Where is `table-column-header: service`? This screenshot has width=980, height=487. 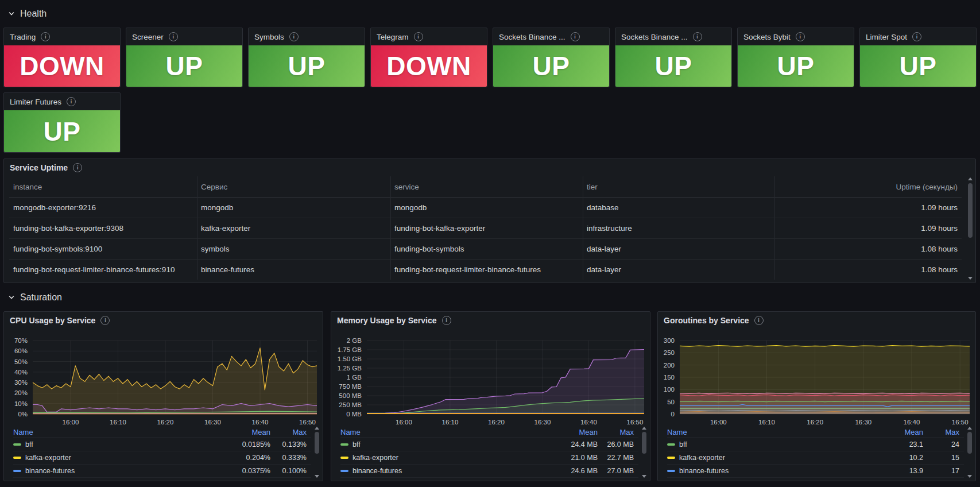
table-column-header: service is located at coordinates (487, 187).